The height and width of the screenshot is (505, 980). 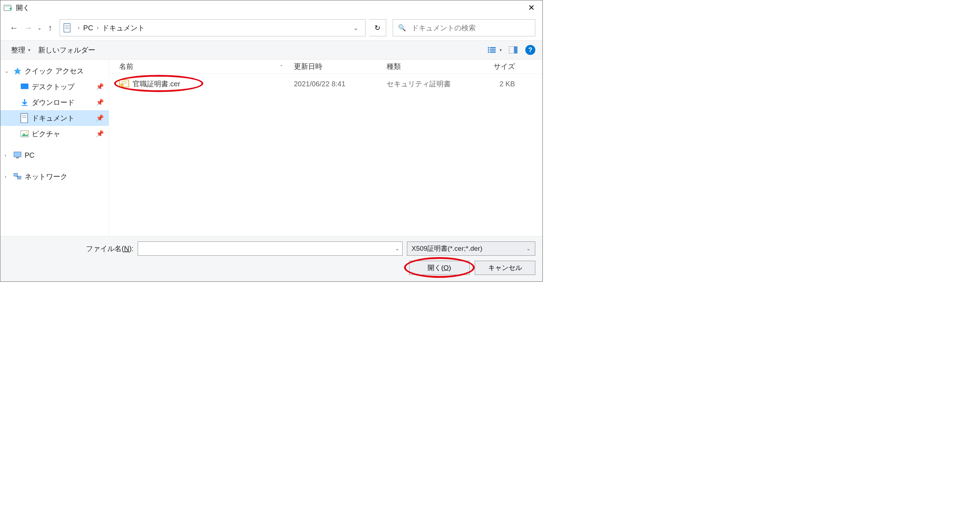 What do you see at coordinates (206, 66) in the screenshot?
I see `column-name: 名前 ⌃` at bounding box center [206, 66].